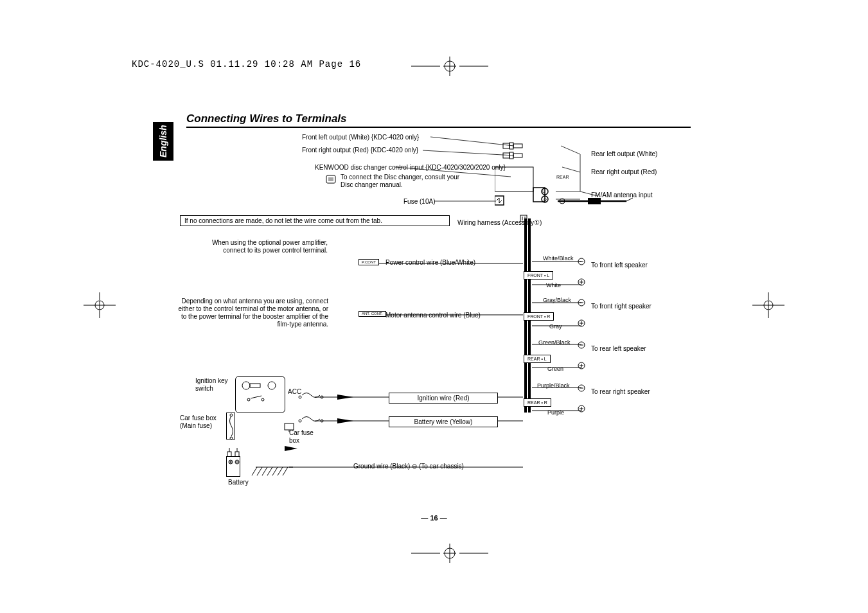 This screenshot has height=613, width=868. Describe the element at coordinates (315, 221) in the screenshot. I see `no-connection-note: If no connections are made, do not let t…` at that location.